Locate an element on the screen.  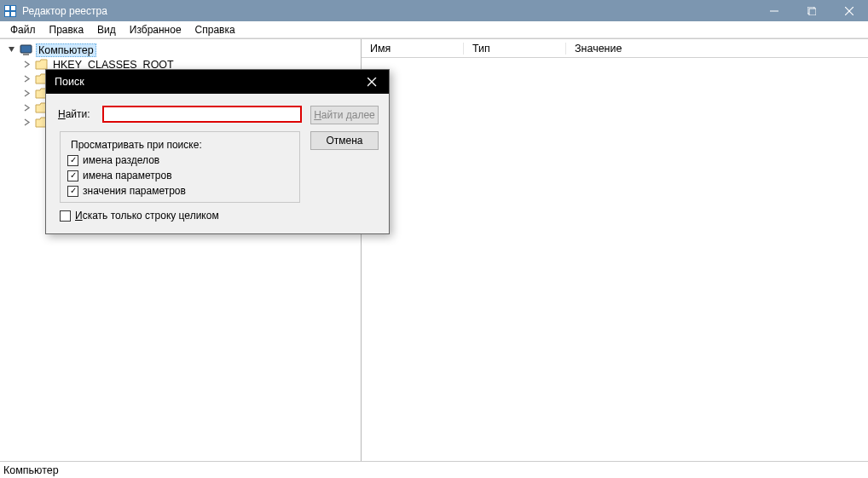
menu-favorites: Избранное is located at coordinates (155, 30).